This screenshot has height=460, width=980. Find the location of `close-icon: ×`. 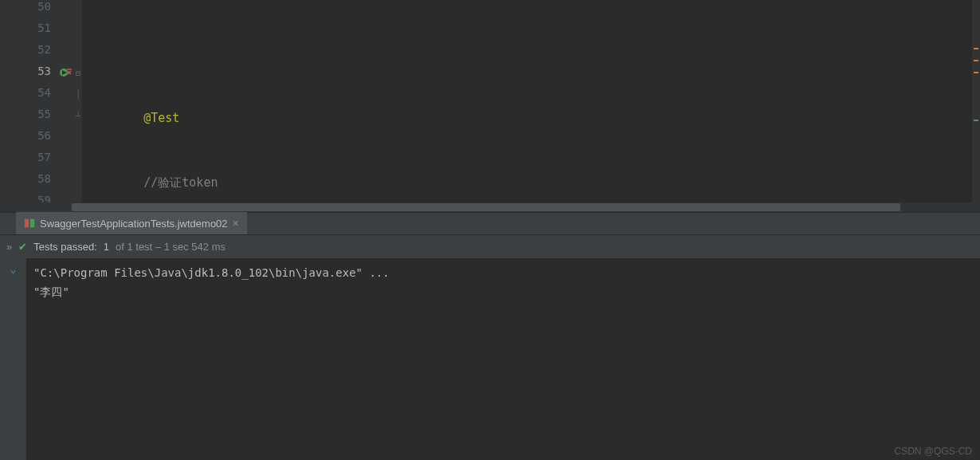

close-icon: × is located at coordinates (236, 223).